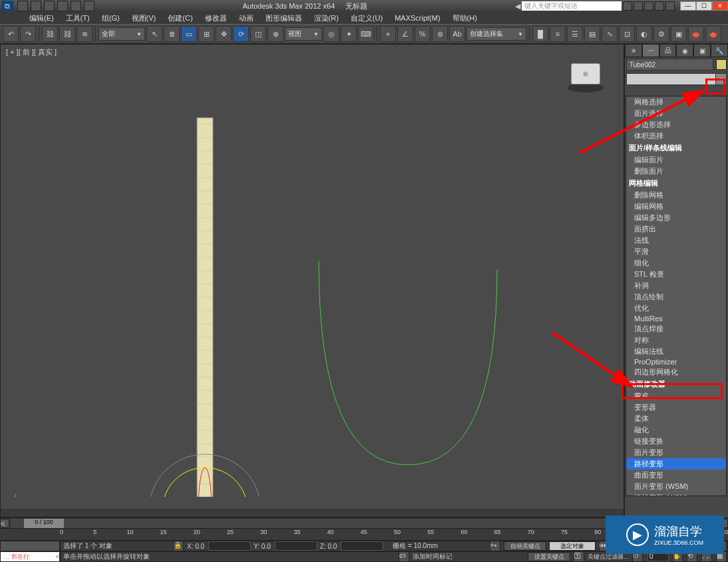 Image resolution: width=728 pixels, height=562 pixels. What do you see at coordinates (575, 34) in the screenshot?
I see `layer-manager-button: ☰` at bounding box center [575, 34].